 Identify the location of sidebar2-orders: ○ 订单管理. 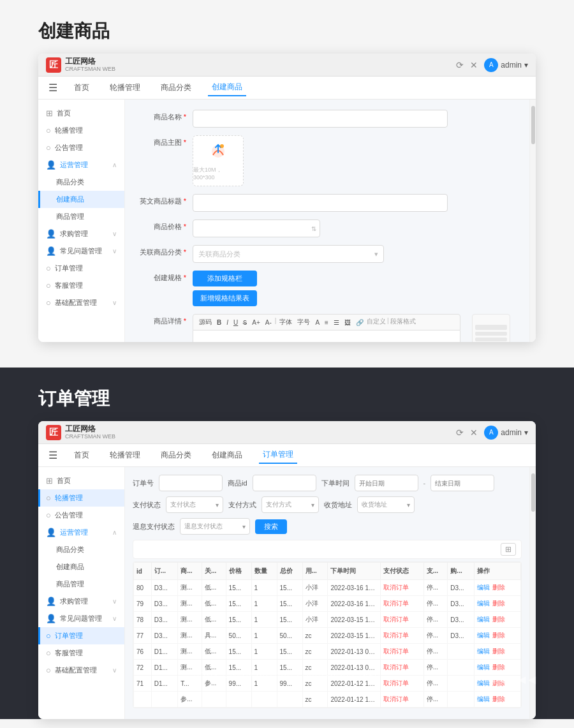
(82, 635).